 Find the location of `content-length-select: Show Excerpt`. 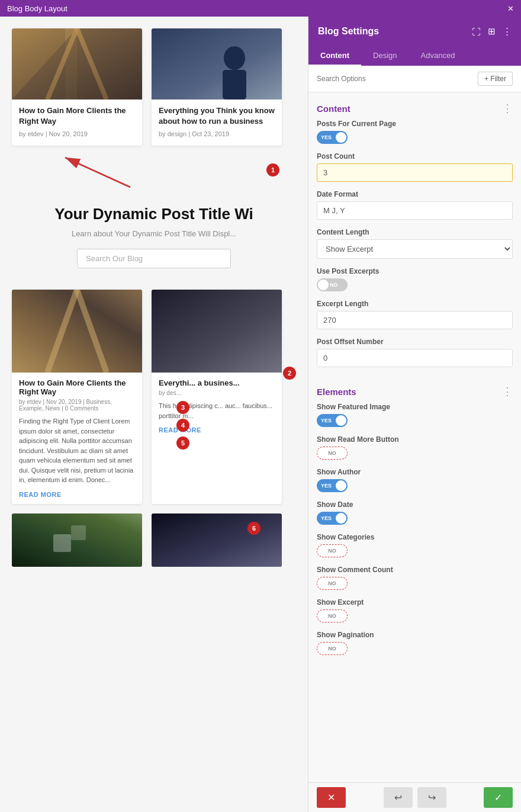

content-length-select: Show Excerpt is located at coordinates (414, 249).